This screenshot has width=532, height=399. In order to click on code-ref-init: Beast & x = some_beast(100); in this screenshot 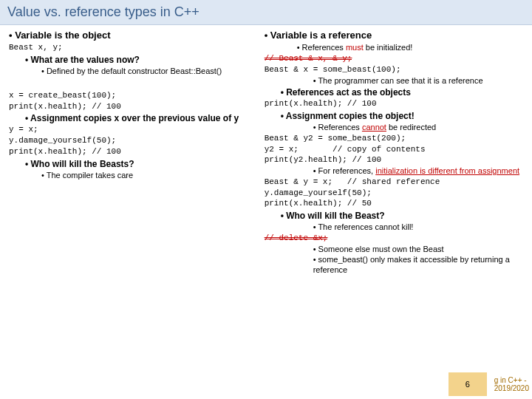, I will do `click(394, 70)`.